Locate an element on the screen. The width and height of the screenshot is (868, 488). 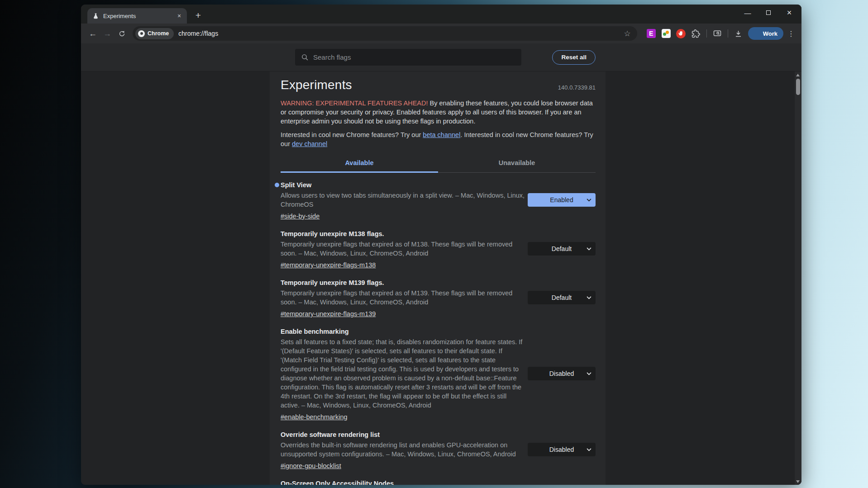
flask-favicon-icon is located at coordinates (96, 16).